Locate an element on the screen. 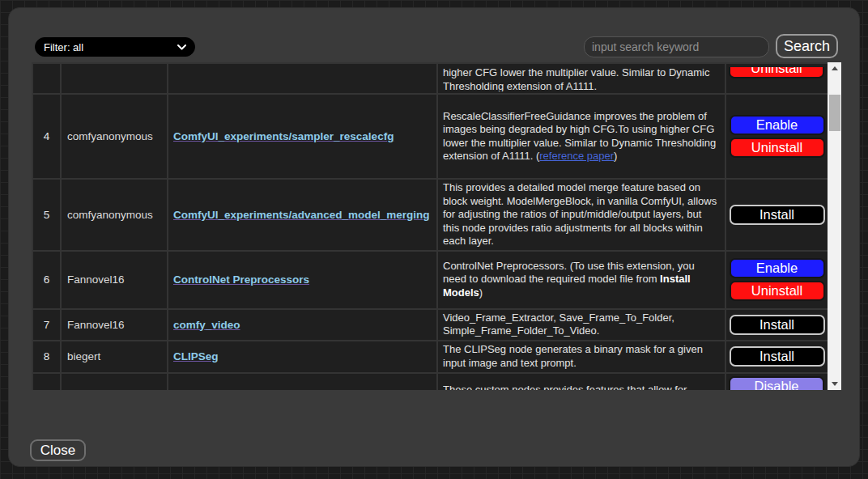  table-row: 5 comfyanonymous ComfyUI_experiments/adv… is located at coordinates (431, 215).